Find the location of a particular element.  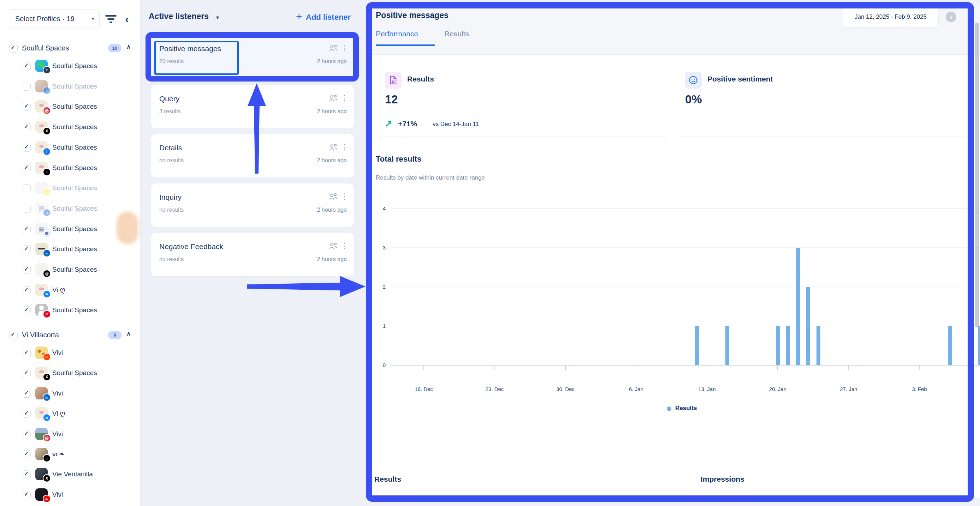

filter-icon is located at coordinates (111, 19).